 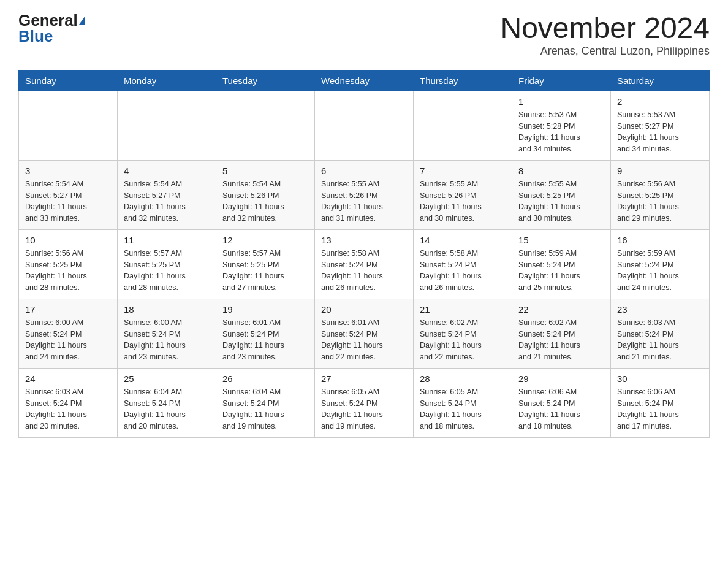 What do you see at coordinates (463, 264) in the screenshot?
I see `calendar-cell: 14Sunrise: 5:58 AM Sunset: 5:24 PM Dayli…` at bounding box center [463, 264].